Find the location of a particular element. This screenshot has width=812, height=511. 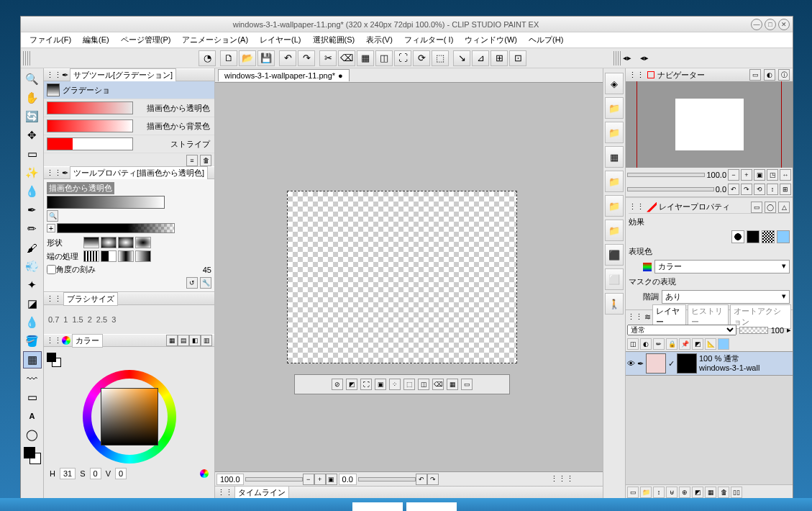

fg-color-swatch is located at coordinates (29, 453).